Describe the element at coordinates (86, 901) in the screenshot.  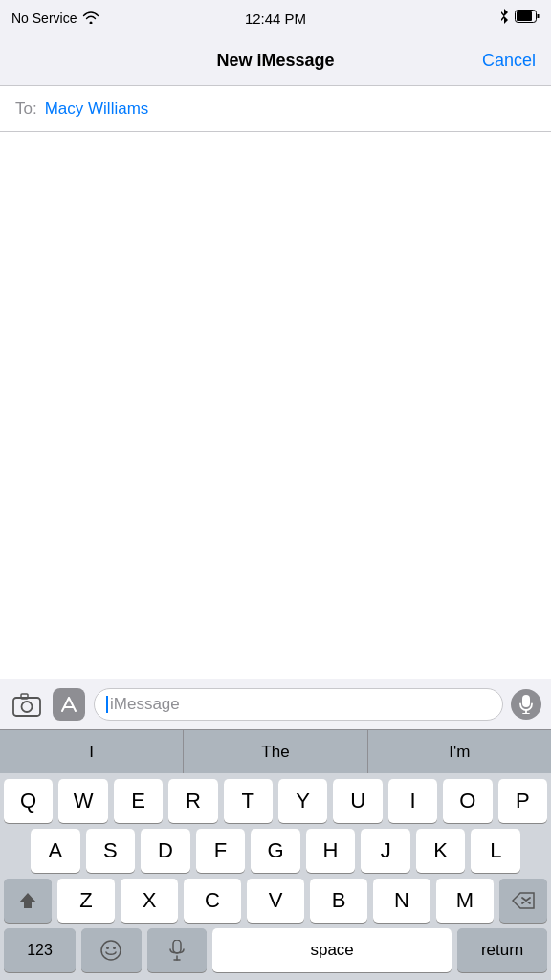
I see `key-z: Z` at that location.